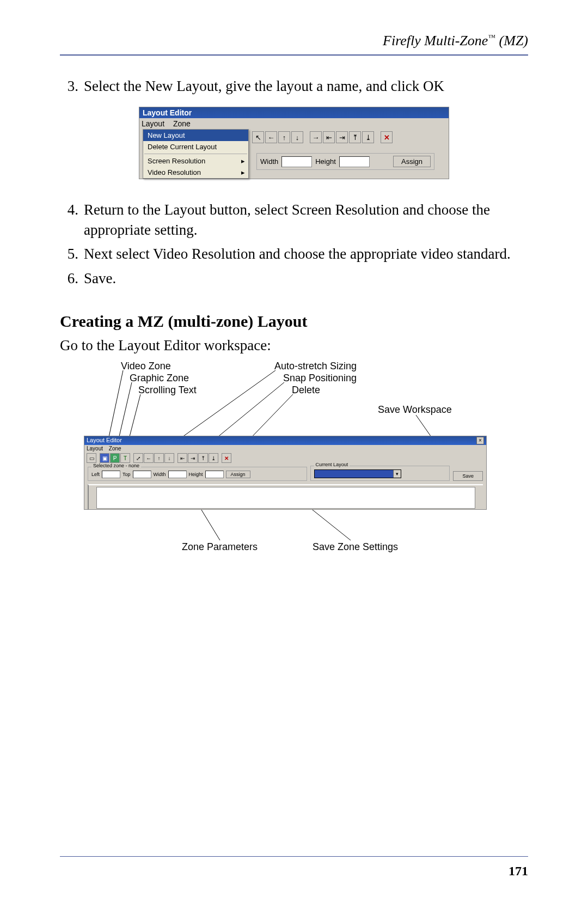  What do you see at coordinates (117, 466) in the screenshot?
I see `selected-zone-legend: Selected zone - none` at bounding box center [117, 466].